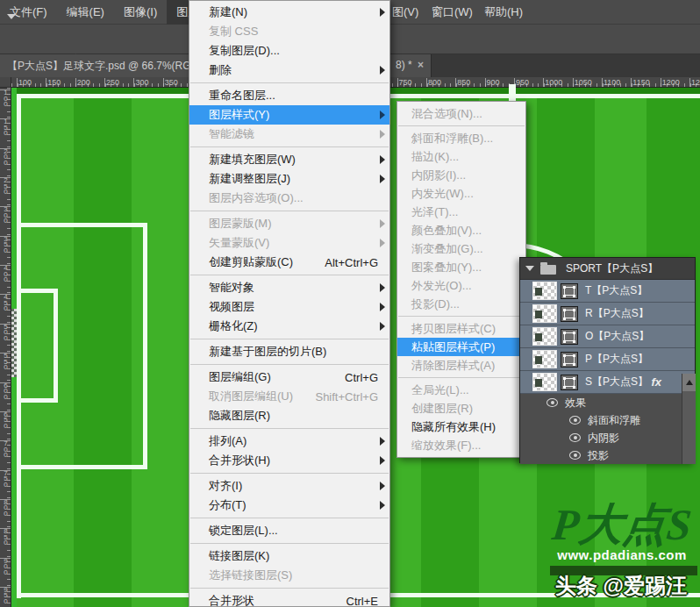  What do you see at coordinates (289, 96) in the screenshot?
I see `menu-item: 重命名图层...` at bounding box center [289, 96].